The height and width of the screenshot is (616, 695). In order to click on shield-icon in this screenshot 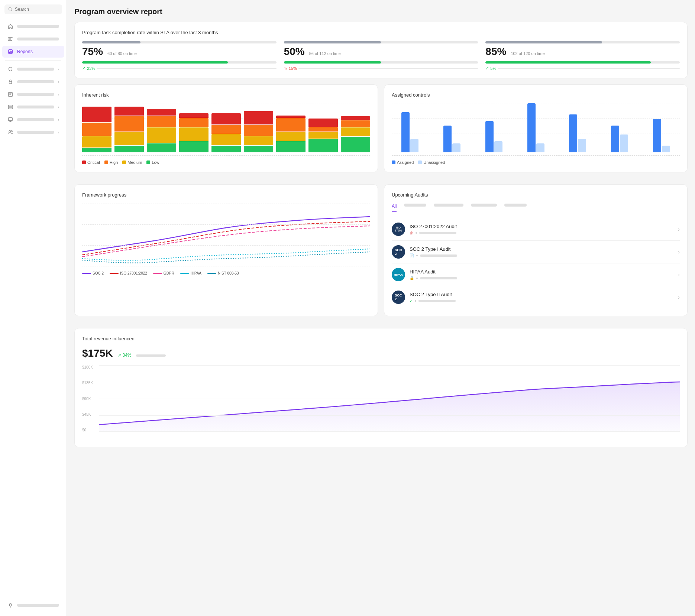, I will do `click(10, 69)`.